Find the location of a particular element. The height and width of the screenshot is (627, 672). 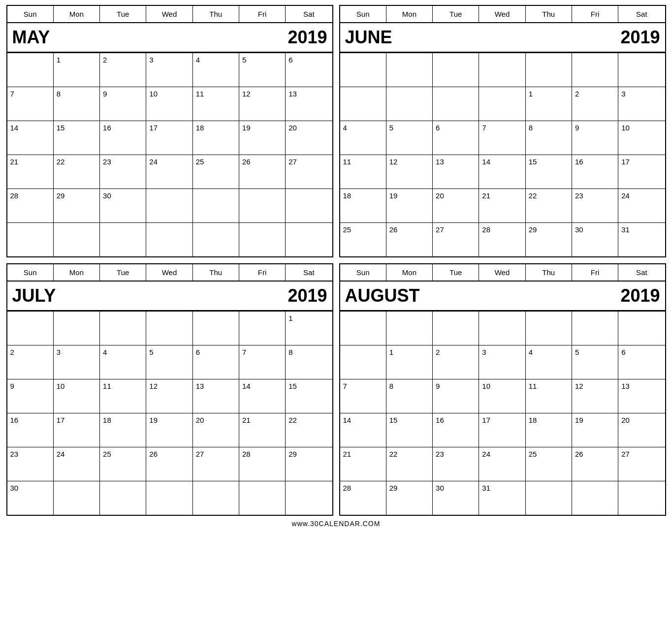

month-year-row: MAY2019 is located at coordinates (170, 38).